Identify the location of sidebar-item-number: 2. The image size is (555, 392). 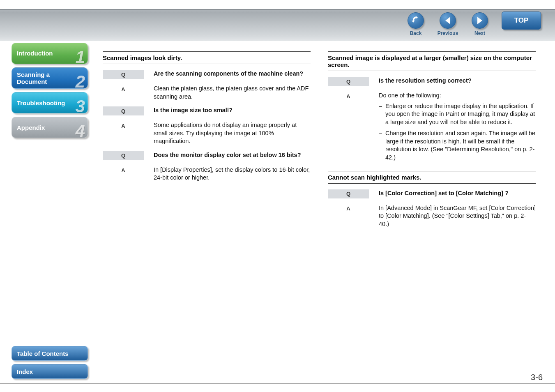
(81, 82).